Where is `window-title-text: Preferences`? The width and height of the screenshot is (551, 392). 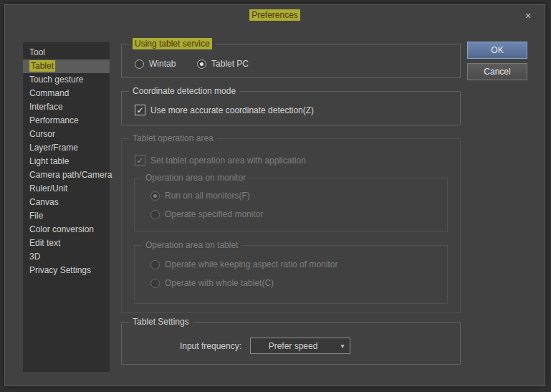 window-title-text: Preferences is located at coordinates (275, 15).